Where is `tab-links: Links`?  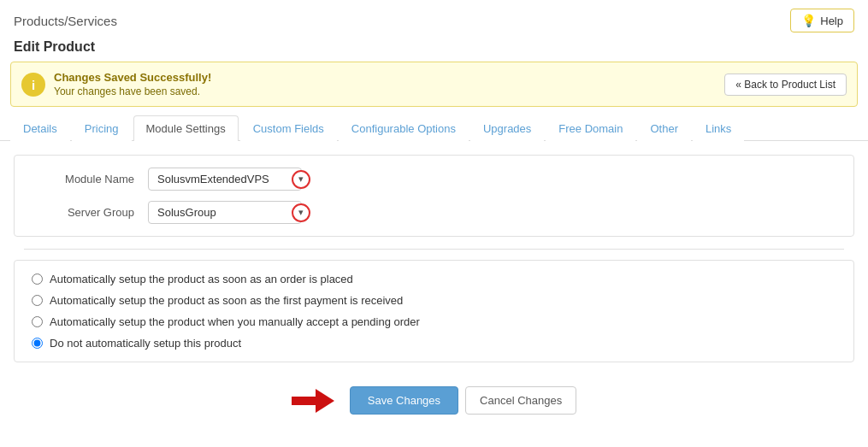 tab-links: Links is located at coordinates (718, 128).